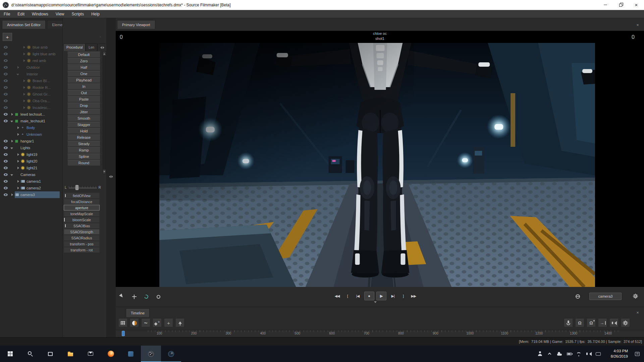 This screenshot has width=644, height=362. I want to click on preset-button: Paste, so click(84, 99).